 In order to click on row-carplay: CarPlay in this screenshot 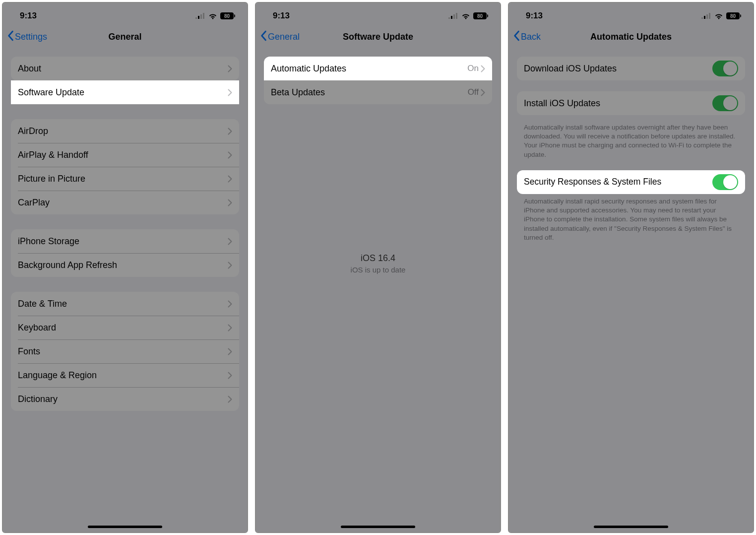, I will do `click(125, 202)`.